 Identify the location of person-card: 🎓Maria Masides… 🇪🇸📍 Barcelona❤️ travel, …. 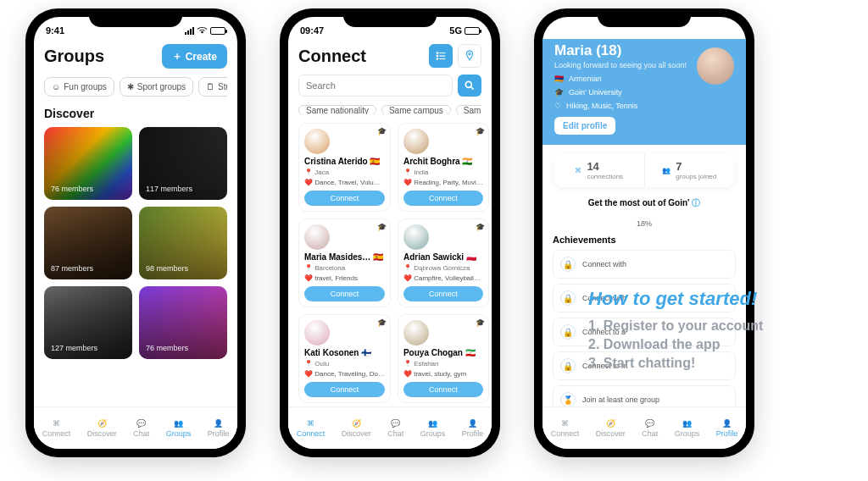
(344, 263).